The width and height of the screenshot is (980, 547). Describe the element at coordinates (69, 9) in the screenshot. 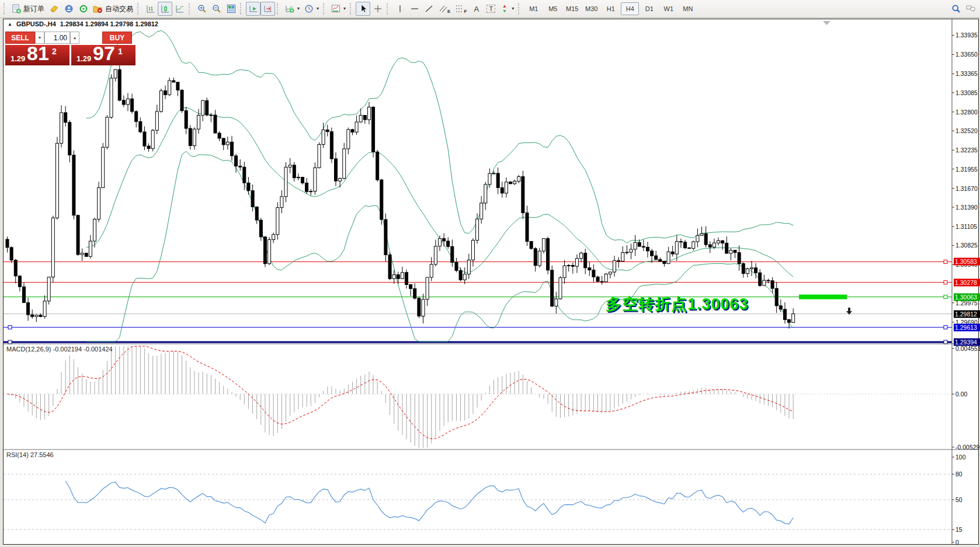

I see `navigator-button` at that location.